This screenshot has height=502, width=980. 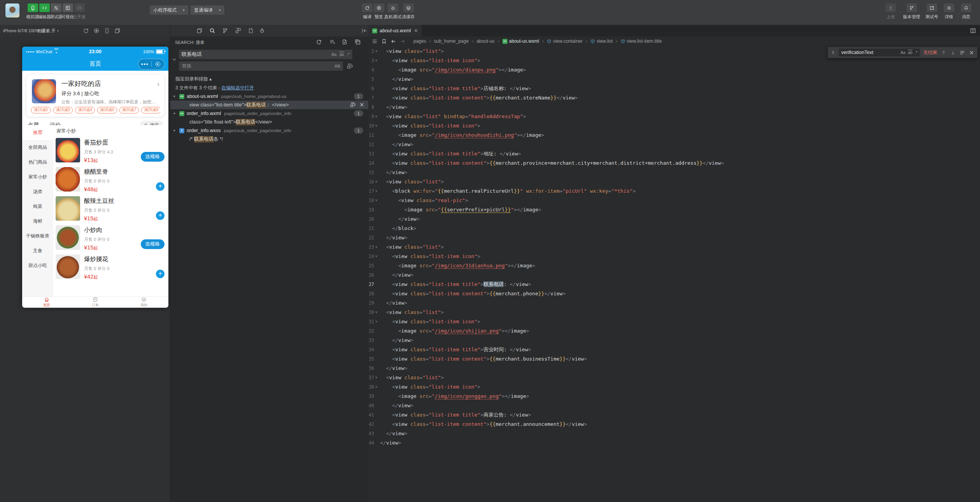 I want to click on code-line: 9v <view class="list" bindtap="handleAdd…, so click(x=674, y=117).